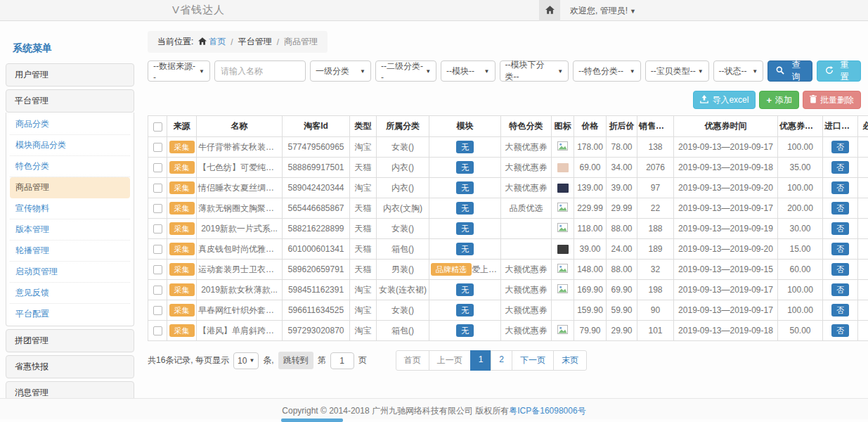  I want to click on icp-link: 粤ICP备16098006号, so click(547, 411).